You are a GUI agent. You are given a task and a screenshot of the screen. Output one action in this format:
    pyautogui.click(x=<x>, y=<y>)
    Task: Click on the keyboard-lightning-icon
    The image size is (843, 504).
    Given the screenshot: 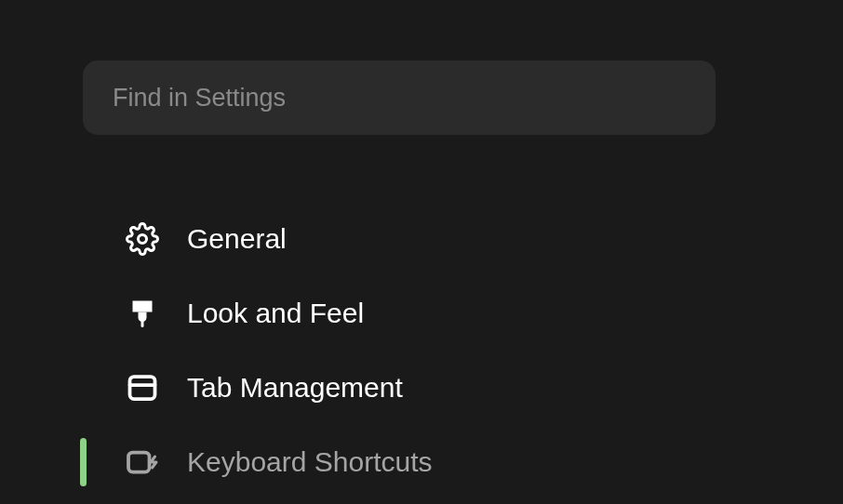 What is the action you would take?
    pyautogui.click(x=142, y=462)
    